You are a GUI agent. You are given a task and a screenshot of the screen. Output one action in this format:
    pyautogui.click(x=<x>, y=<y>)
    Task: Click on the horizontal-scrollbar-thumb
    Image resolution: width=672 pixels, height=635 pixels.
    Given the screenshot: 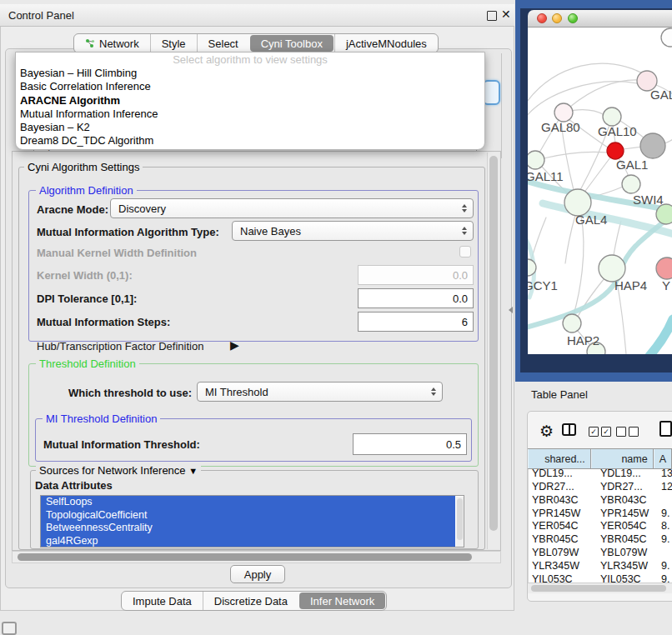 What is the action you would take?
    pyautogui.click(x=245, y=557)
    